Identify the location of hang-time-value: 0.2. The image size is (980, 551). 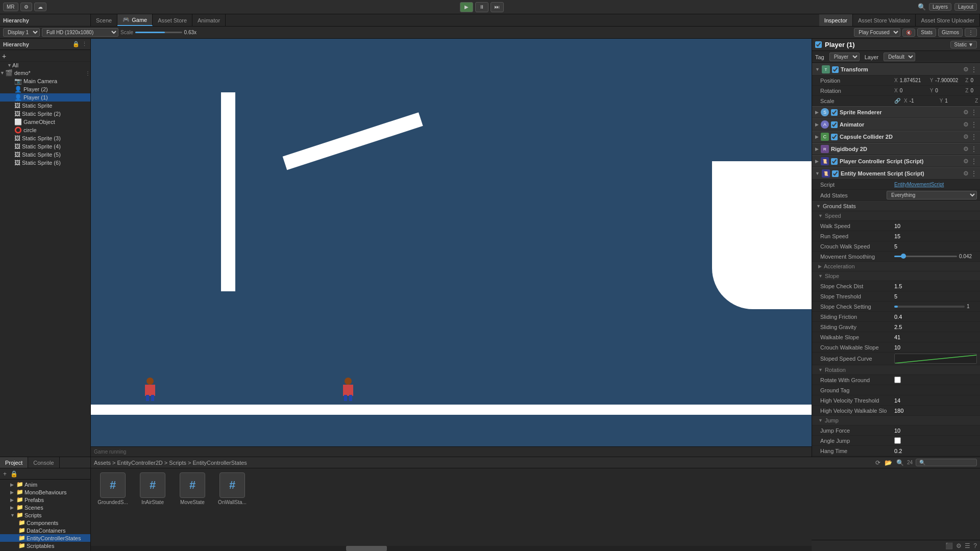
(936, 451).